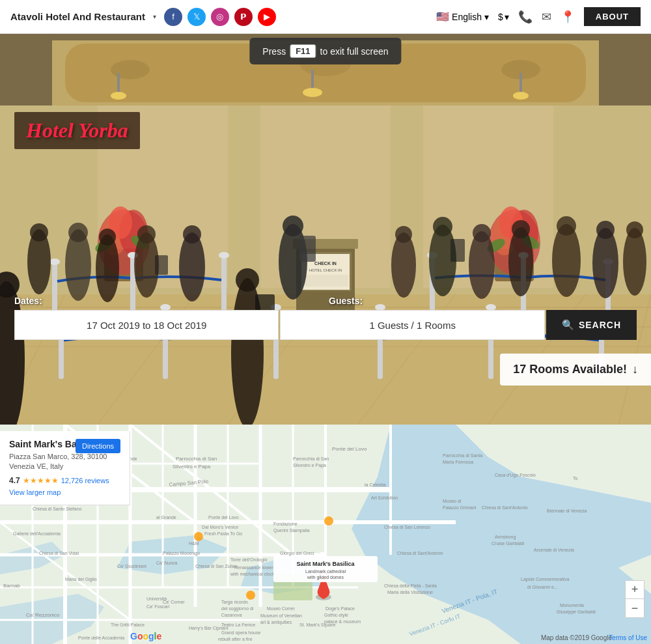 This screenshot has height=644, width=651. Describe the element at coordinates (81, 580) in the screenshot. I see `svg-text: Maria del Giglio` at that location.